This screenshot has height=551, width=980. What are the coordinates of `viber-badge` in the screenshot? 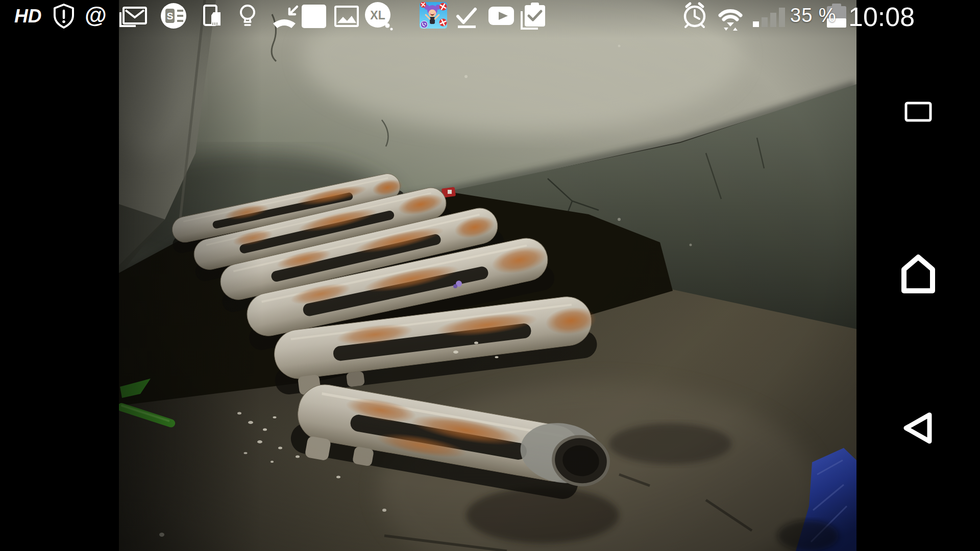 It's located at (424, 24).